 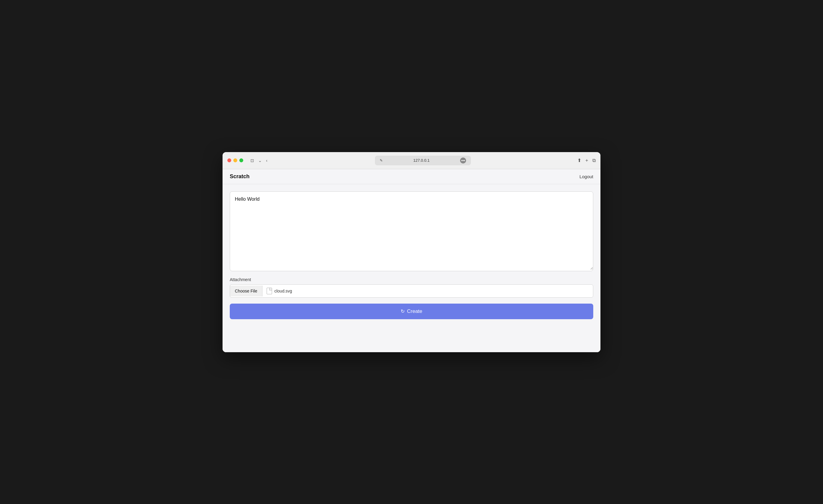 I want to click on close-button, so click(x=229, y=160).